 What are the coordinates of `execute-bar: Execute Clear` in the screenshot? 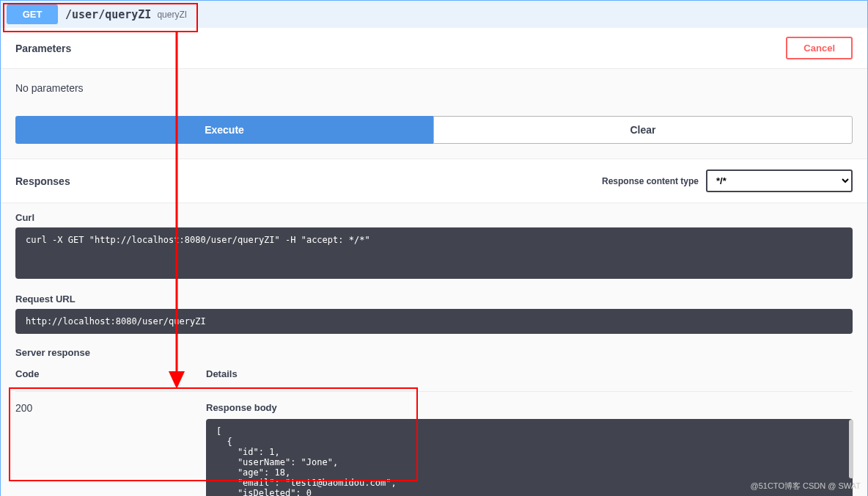 It's located at (434, 137).